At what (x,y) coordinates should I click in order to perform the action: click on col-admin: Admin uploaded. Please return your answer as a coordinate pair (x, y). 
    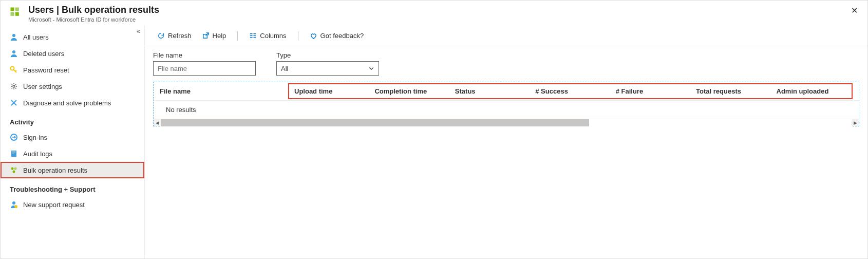
    Looking at the image, I should click on (812, 91).